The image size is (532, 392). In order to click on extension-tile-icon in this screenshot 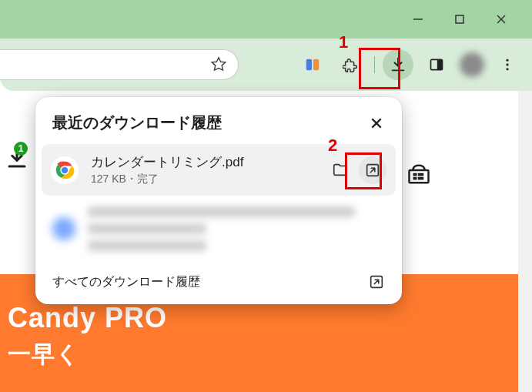, I will do `click(313, 65)`.